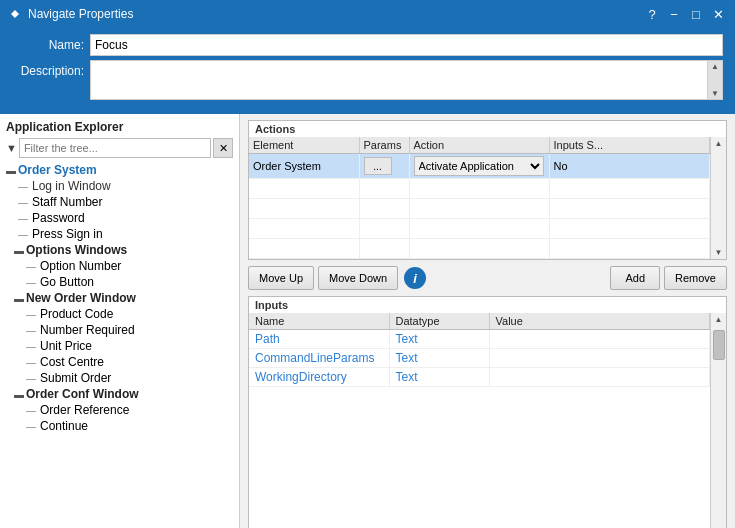 The image size is (735, 528). I want to click on input-name-path: Path, so click(268, 339).